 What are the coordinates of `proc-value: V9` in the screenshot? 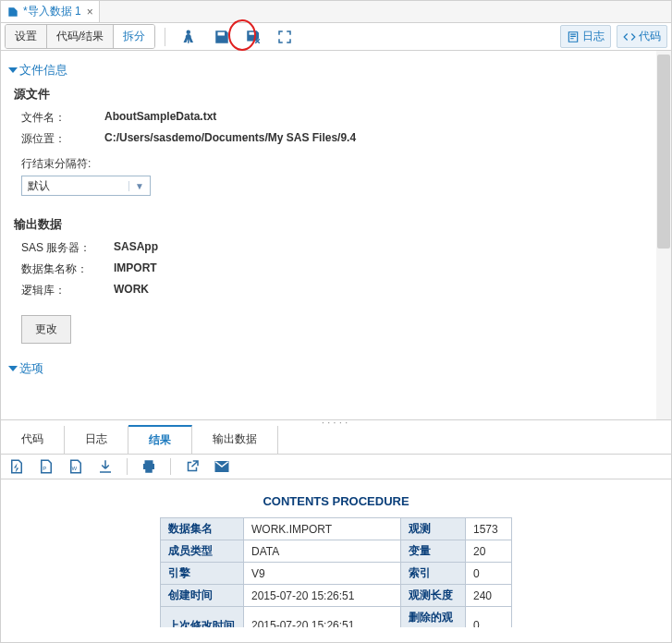 It's located at (323, 574).